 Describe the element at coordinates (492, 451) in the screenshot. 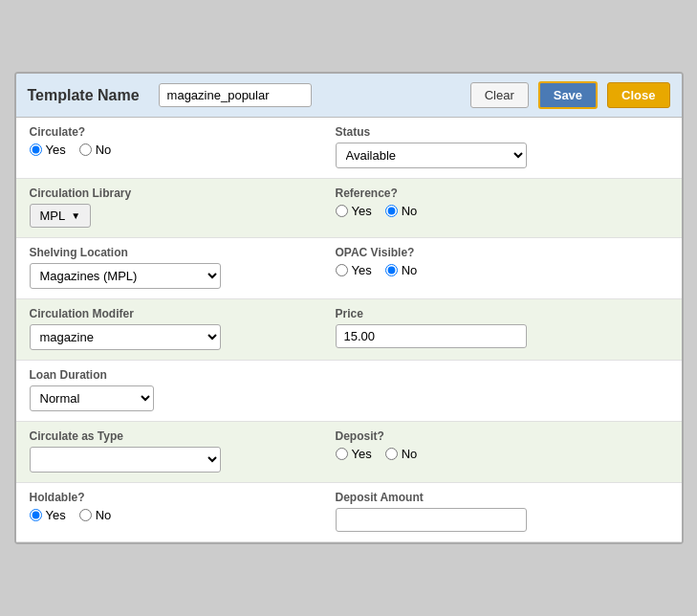

I see `deposit-section: Deposit? Yes No` at that location.